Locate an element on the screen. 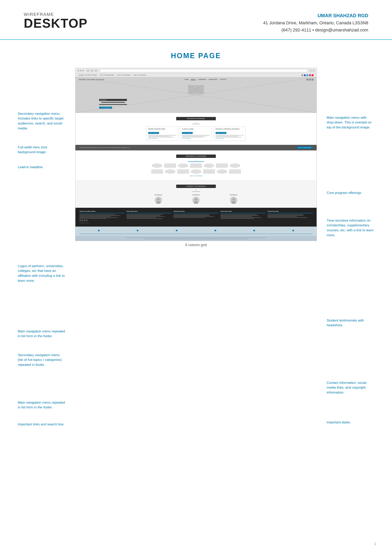 The height and width of the screenshot is (554, 392). browser-refresh-btn is located at coordinates (96, 71).